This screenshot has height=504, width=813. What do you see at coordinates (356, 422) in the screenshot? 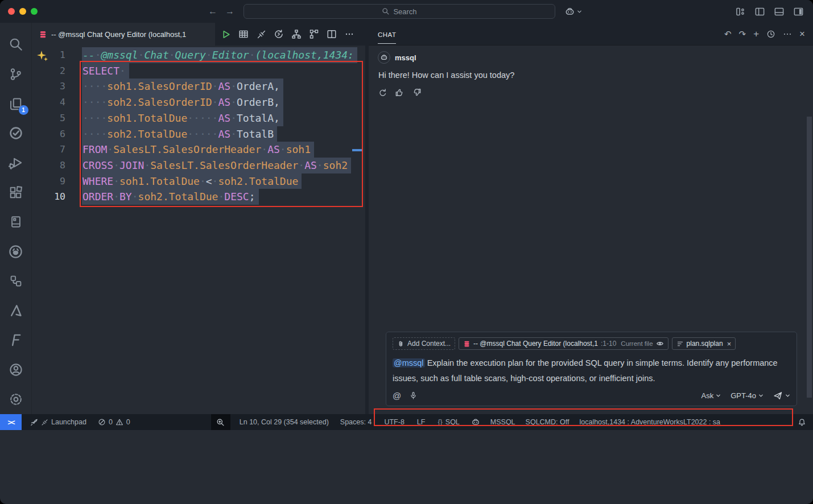
I see `indentation-label: Spaces: 4` at bounding box center [356, 422].